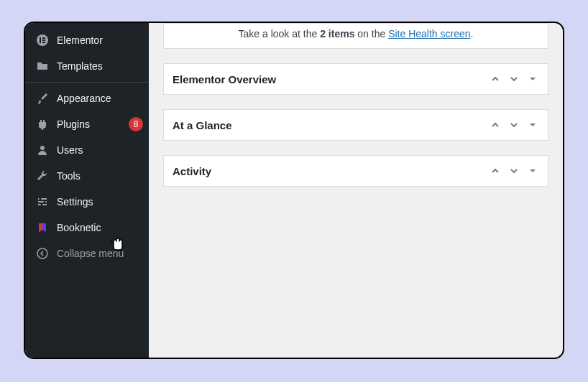 Image resolution: width=588 pixels, height=382 pixels. What do you see at coordinates (42, 40) in the screenshot?
I see `elementor-icon` at bounding box center [42, 40].